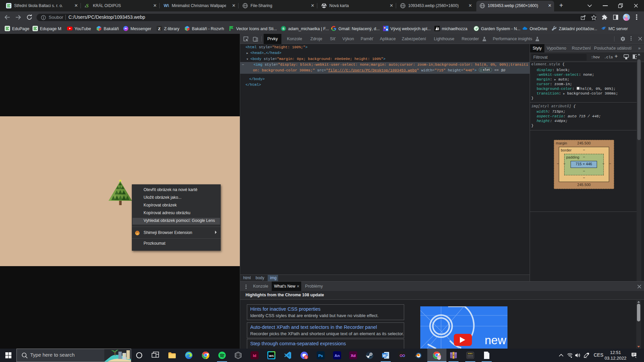  Describe the element at coordinates (337, 356) in the screenshot. I see `svg-text: An` at that location.